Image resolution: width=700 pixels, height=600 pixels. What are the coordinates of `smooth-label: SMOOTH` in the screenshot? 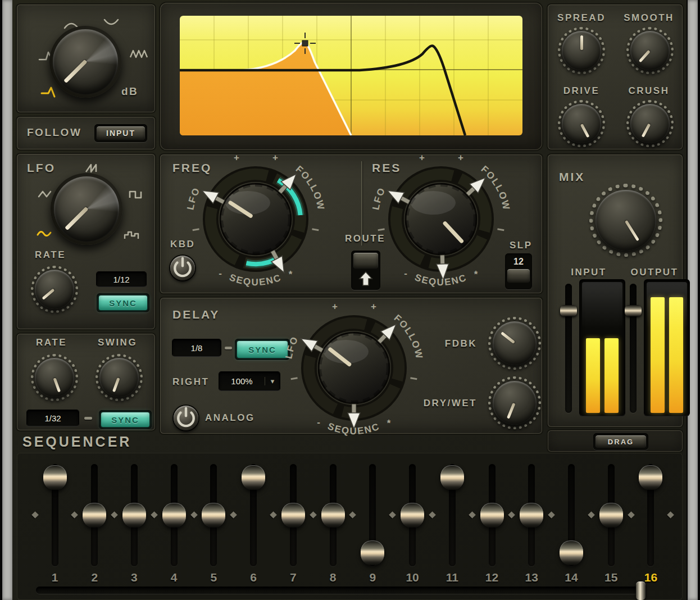 It's located at (649, 18).